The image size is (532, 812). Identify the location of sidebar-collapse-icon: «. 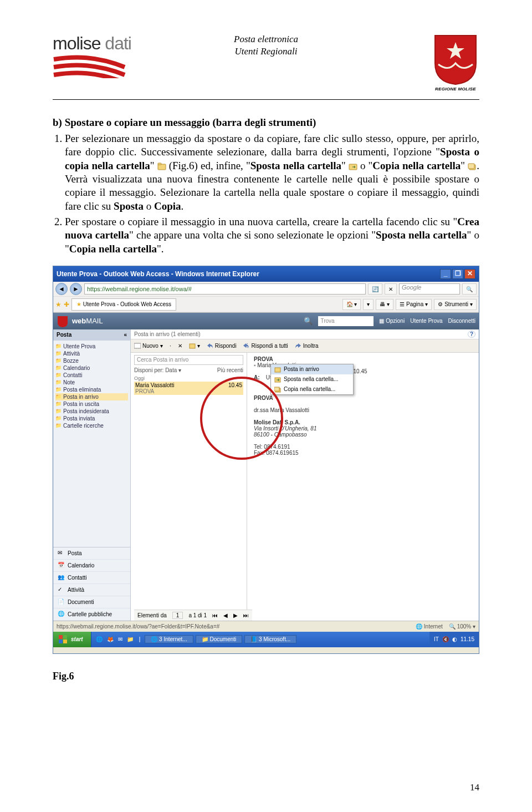
(125, 335).